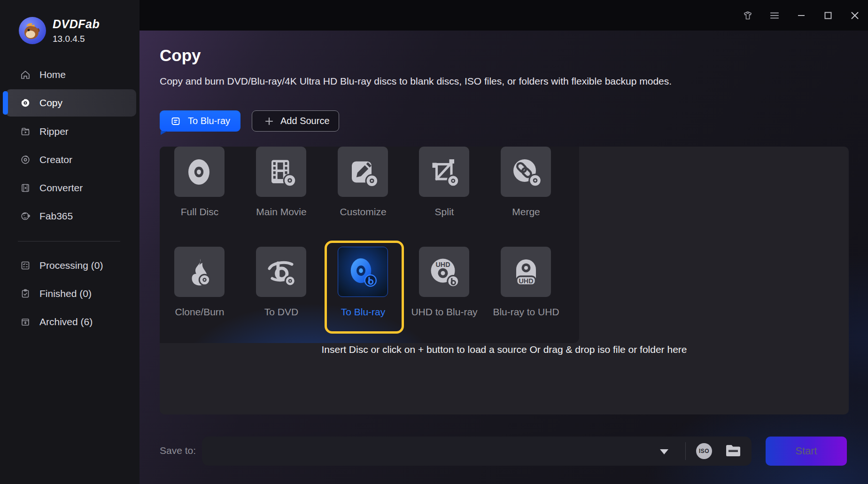 The width and height of the screenshot is (868, 484). Describe the element at coordinates (178, 451) in the screenshot. I see `save-to-label: Save to:` at that location.